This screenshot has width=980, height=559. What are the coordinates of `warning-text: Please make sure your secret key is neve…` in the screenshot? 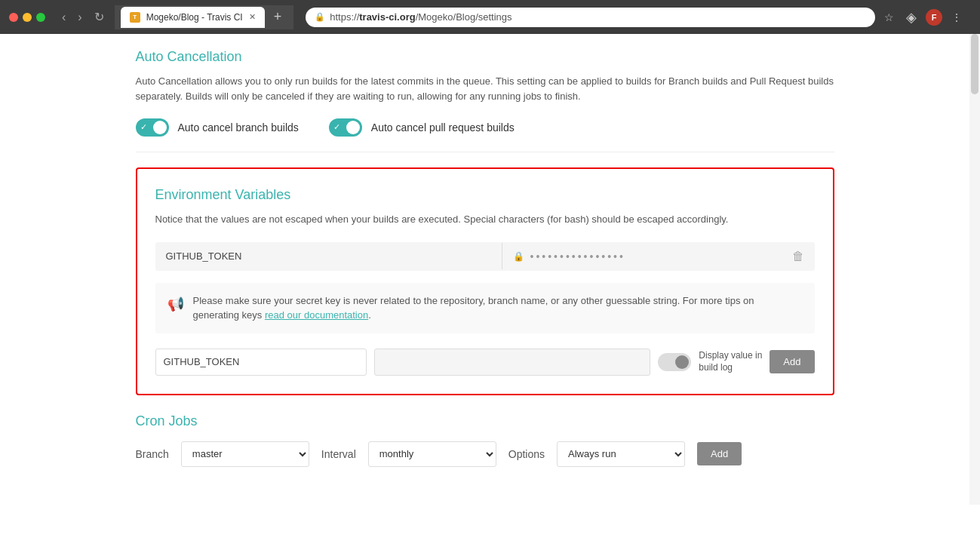 It's located at (498, 308).